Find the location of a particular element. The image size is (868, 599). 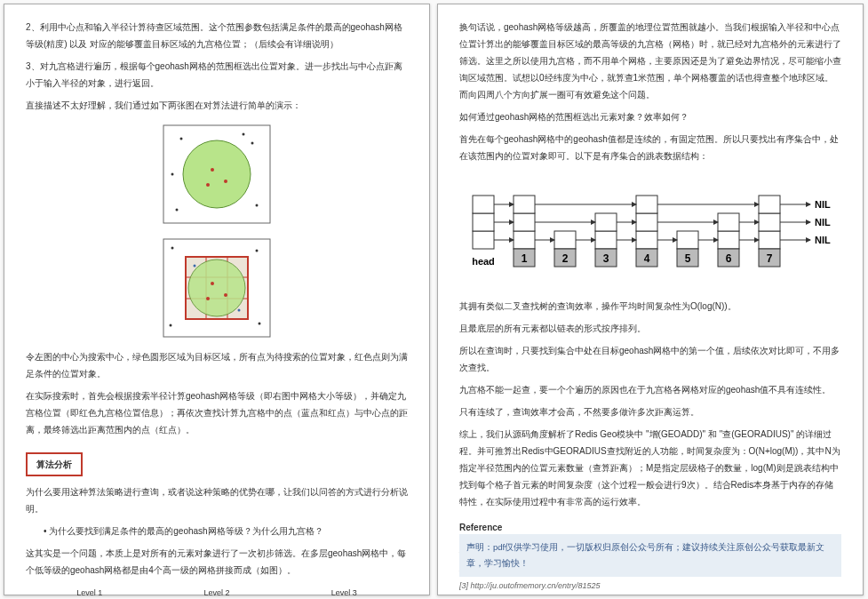

para-query: 所以在查询时，只要找到集合中处在目标geohash网格中的第一个值，后续依次对比… is located at coordinates (650, 359).